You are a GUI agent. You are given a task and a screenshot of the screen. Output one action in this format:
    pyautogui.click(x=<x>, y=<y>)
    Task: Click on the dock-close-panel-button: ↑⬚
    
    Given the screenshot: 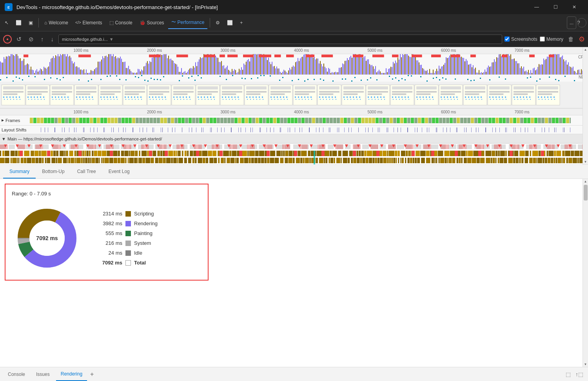 What is the action you would take?
    pyautogui.click(x=579, y=374)
    